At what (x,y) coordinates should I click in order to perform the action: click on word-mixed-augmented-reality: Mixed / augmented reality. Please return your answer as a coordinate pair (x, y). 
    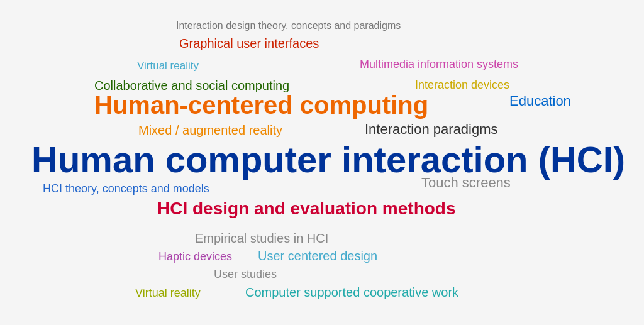
    Looking at the image, I should click on (210, 131).